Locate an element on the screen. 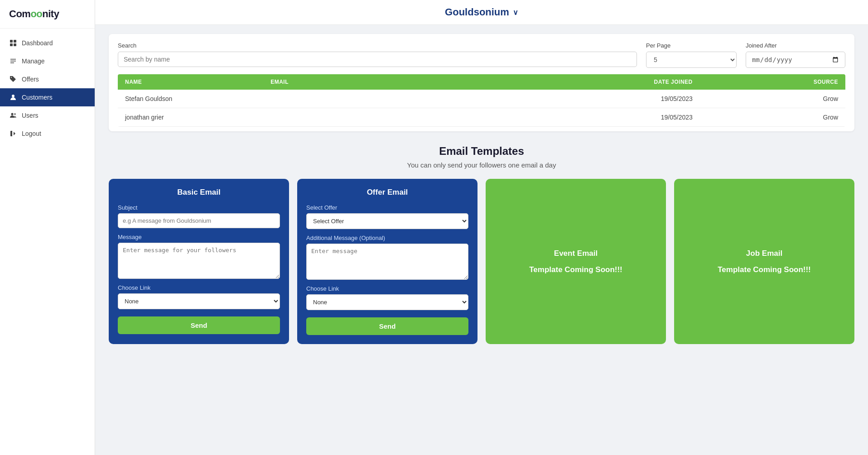 This screenshot has height=455, width=868. col-header-date: DATE JOINED is located at coordinates (627, 82).